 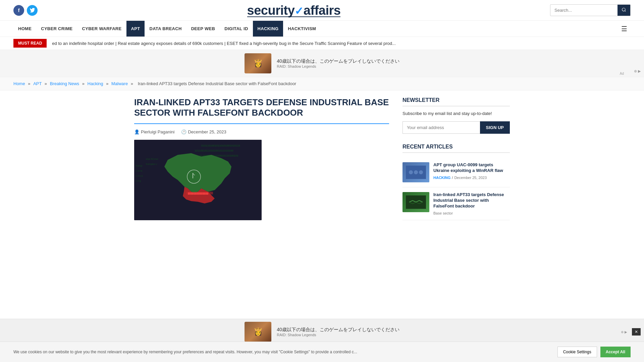 What do you see at coordinates (472, 178) in the screenshot?
I see `recent-article-meta-1: HACKING / December 25, 2023` at bounding box center [472, 178].